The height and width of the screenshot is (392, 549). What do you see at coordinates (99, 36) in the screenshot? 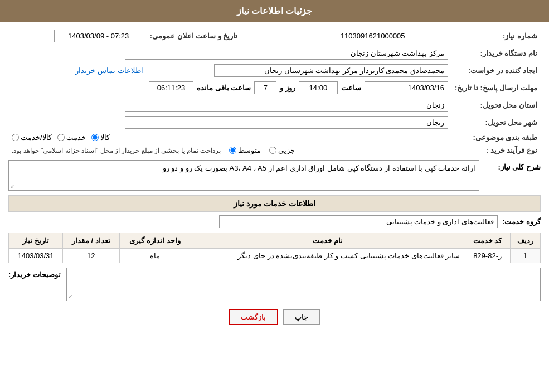
I see `announce-date-value: 1403/03/09 - 07:23` at bounding box center [99, 36].